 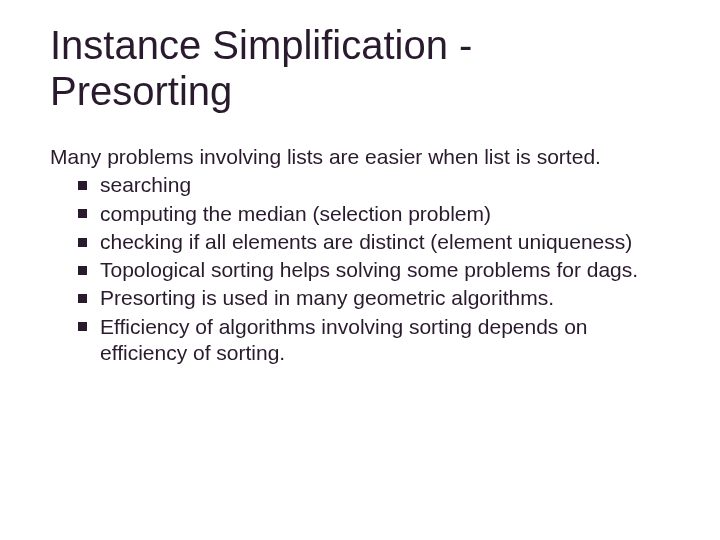 I want to click on list-item-text: Efficiency of algorithms involving sorti…, so click(x=344, y=340).